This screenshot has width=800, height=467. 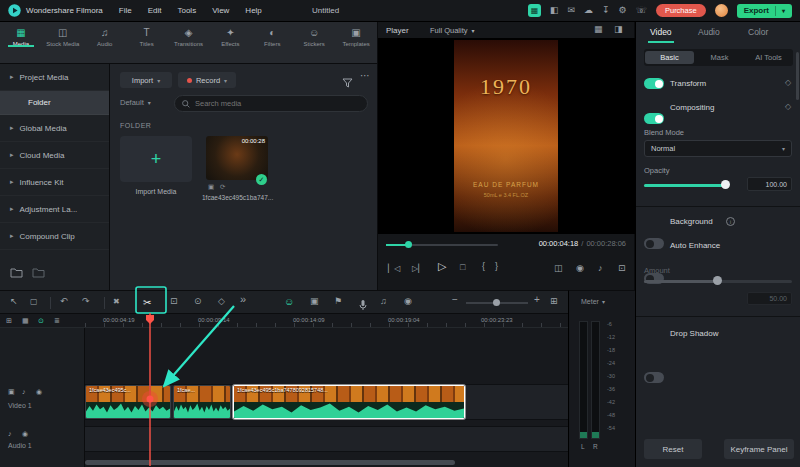 What do you see at coordinates (57, 320) in the screenshot?
I see `track-menu-icon: ≣` at bounding box center [57, 320].